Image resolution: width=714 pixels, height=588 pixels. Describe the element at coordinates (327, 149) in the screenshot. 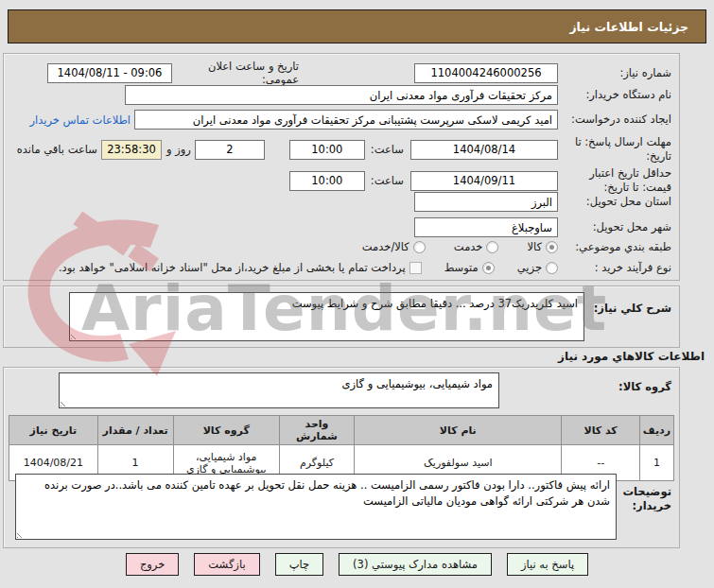

I see `deadline-time-field: 10:00` at that location.